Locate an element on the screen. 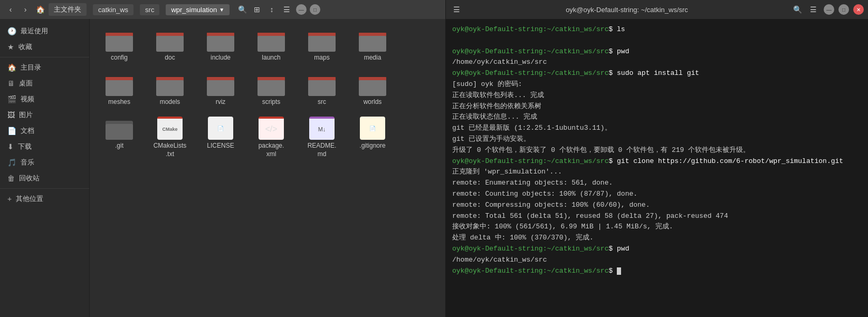 The height and width of the screenshot is (317, 868). file-name-meshes: meshes is located at coordinates (119, 102).